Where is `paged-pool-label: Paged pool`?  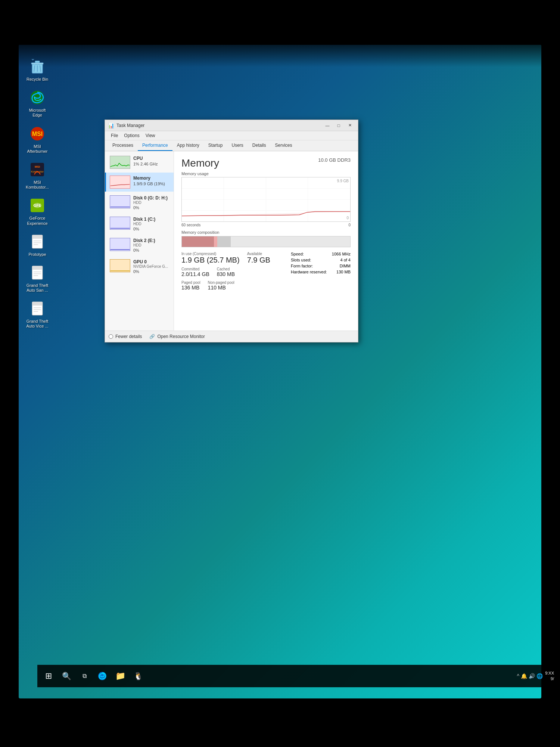
paged-pool-label: Paged pool is located at coordinates (191, 282).